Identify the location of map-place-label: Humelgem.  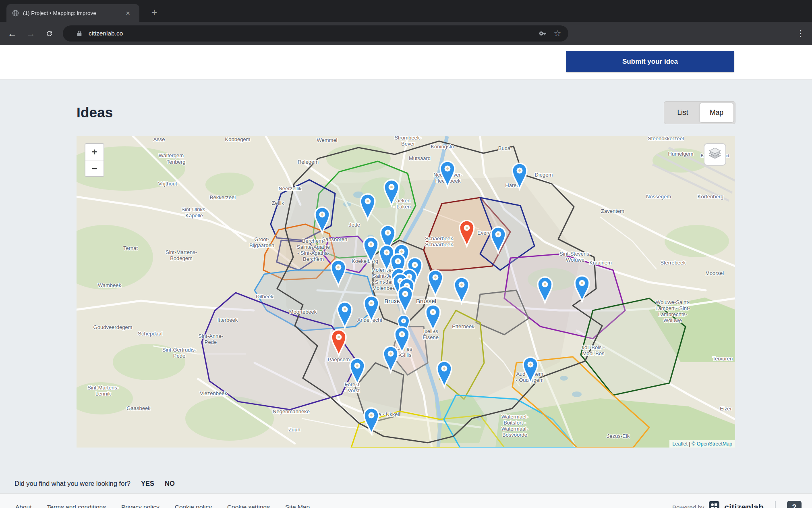
(681, 154).